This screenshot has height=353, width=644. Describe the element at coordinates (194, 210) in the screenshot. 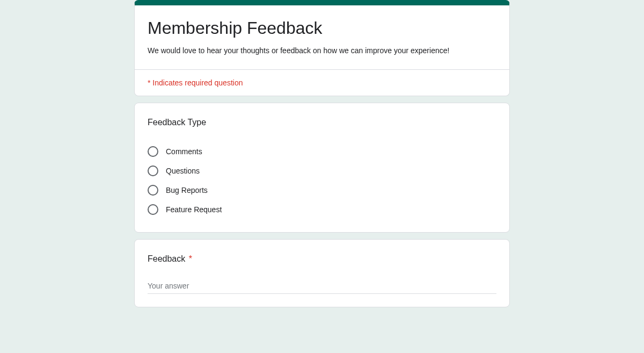

I see `radio-label: Feature Request` at that location.